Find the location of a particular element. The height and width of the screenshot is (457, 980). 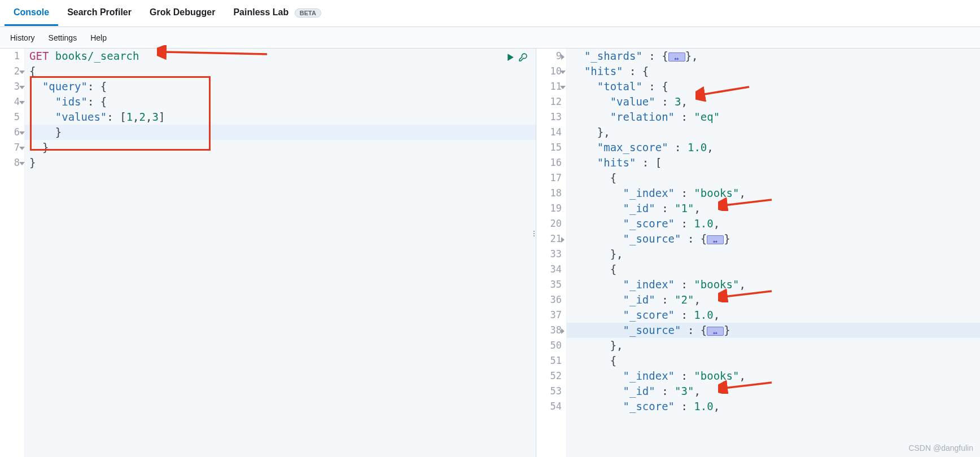

play-icon is located at coordinates (510, 59).